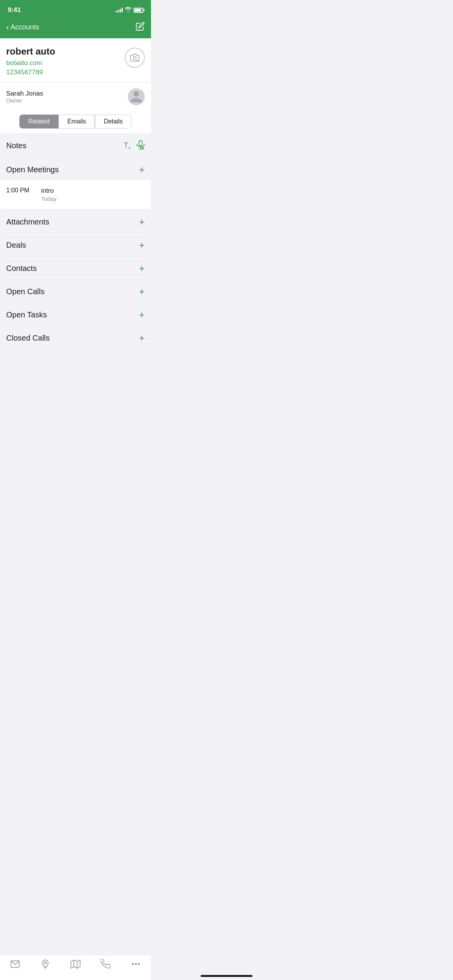 The image size is (453, 980). I want to click on contacts-header: Contacts +, so click(76, 267).